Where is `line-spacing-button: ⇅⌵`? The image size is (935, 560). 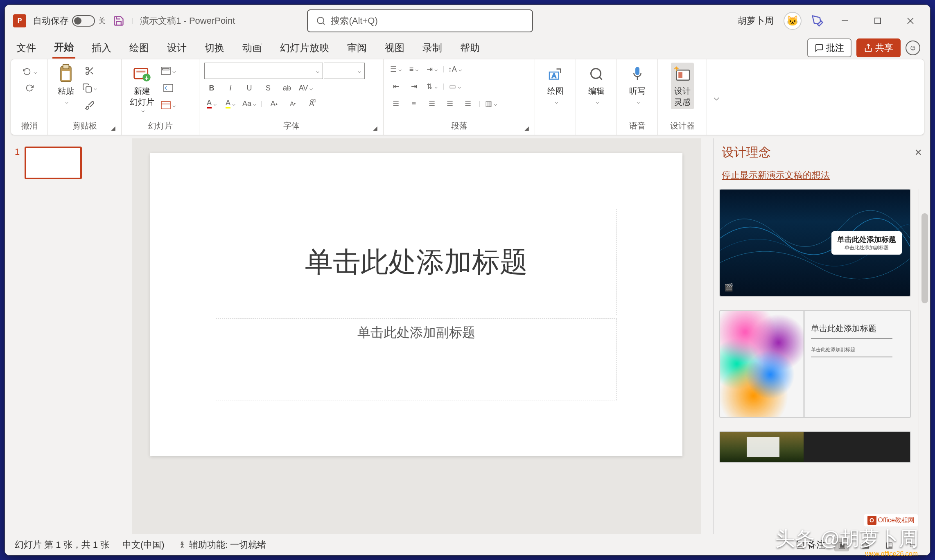
line-spacing-button: ⇅⌵ is located at coordinates (432, 86).